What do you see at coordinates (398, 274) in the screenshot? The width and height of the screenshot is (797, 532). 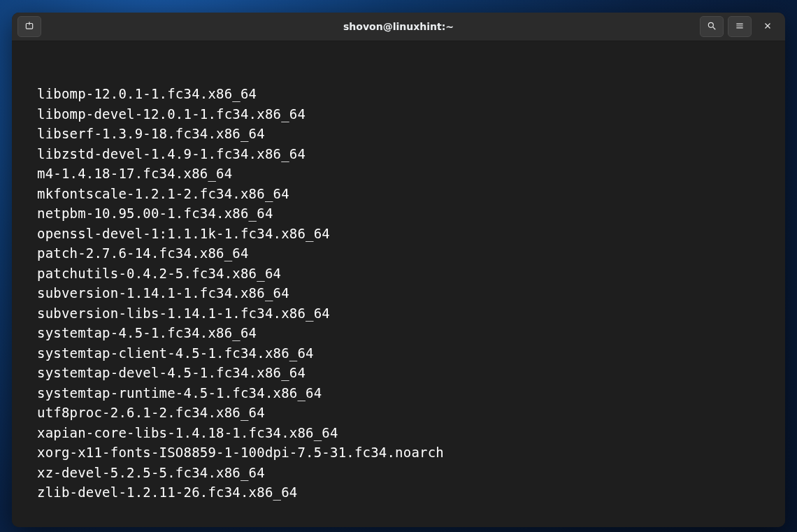 I see `package-line: patchutils-0.4.2-5.fc34.x86_64` at bounding box center [398, 274].